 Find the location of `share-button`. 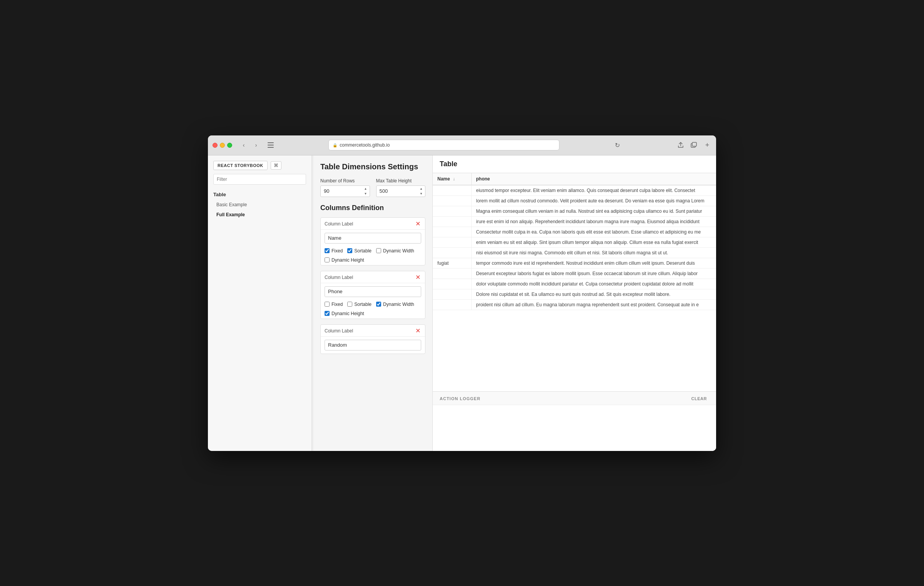

share-button is located at coordinates (681, 145).